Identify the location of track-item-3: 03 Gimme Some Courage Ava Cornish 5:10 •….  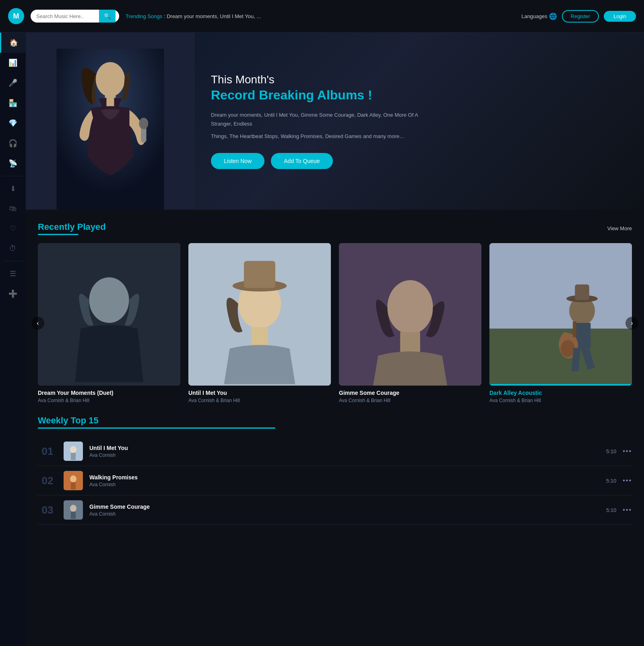
(335, 510).